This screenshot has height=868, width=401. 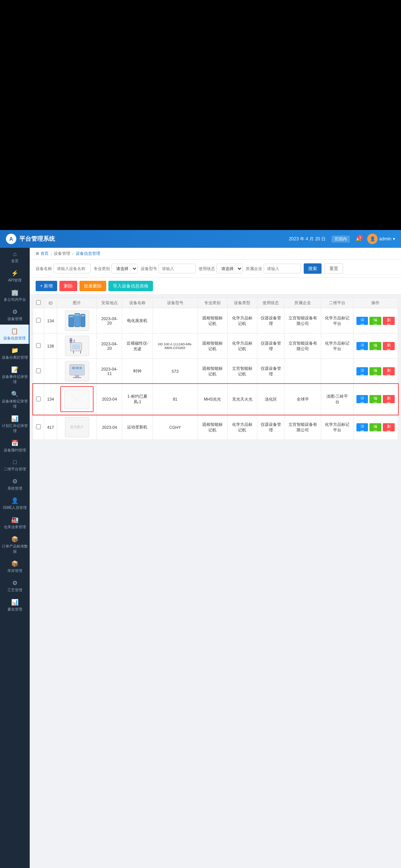 What do you see at coordinates (229, 269) in the screenshot?
I see `status-select: 请选择` at bounding box center [229, 269].